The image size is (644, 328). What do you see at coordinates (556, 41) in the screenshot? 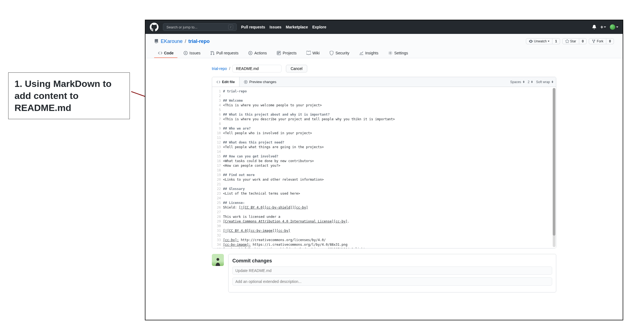
I see `watch-count: 1` at bounding box center [556, 41].